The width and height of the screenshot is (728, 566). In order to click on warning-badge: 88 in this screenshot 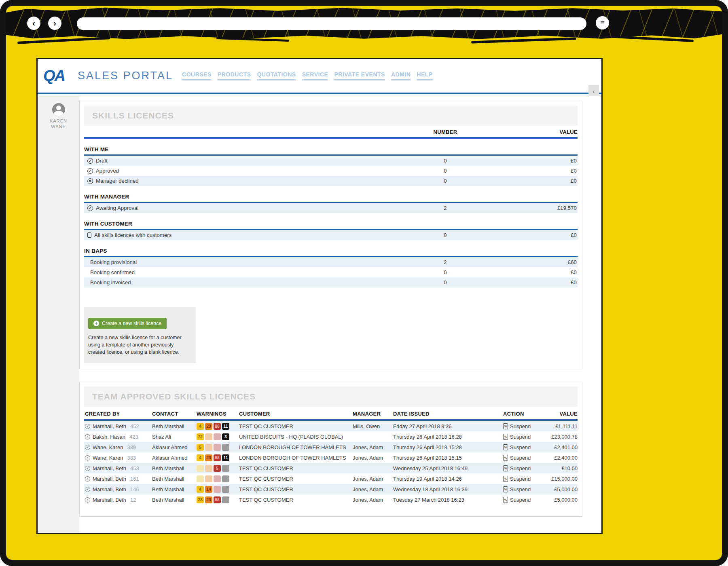, I will do `click(217, 500)`.